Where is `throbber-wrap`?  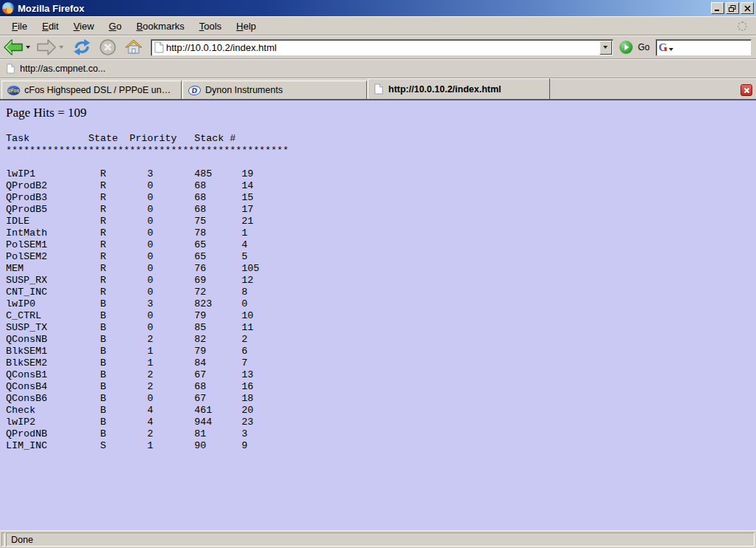
throbber-wrap is located at coordinates (744, 27).